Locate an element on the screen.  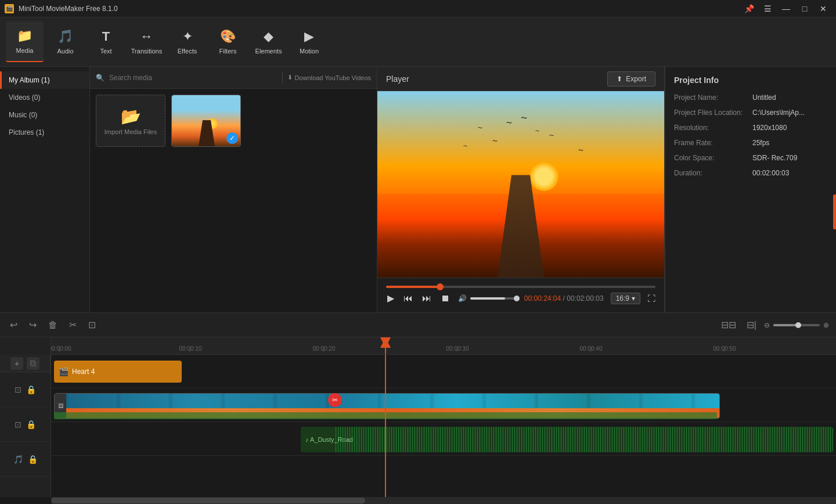
volume-icon: 🔊 is located at coordinates (462, 298).